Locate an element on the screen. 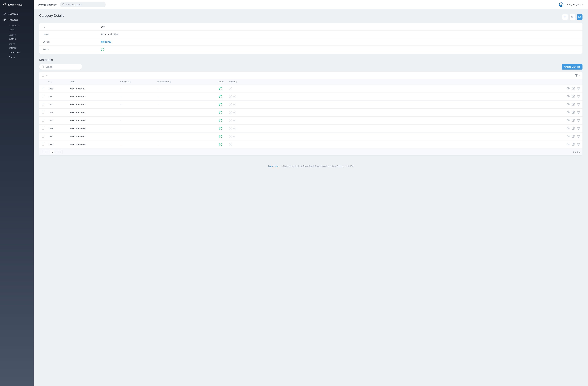 Image resolution: width=588 pixels, height=386 pixels. materials-search-input is located at coordinates (61, 67).